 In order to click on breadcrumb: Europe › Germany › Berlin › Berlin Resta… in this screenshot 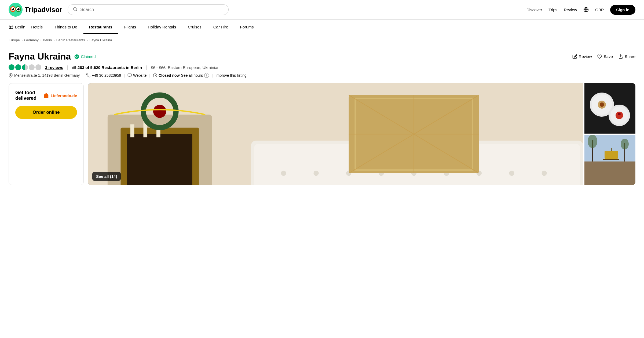, I will do `click(322, 40)`.